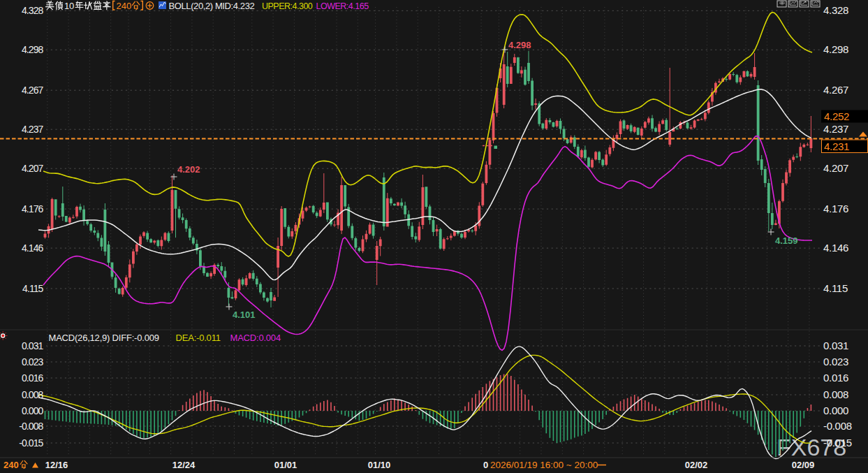  What do you see at coordinates (486, 465) in the screenshot?
I see `svg-text: 0` at bounding box center [486, 465].